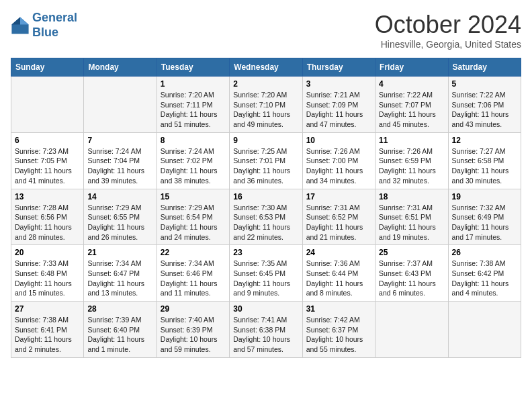 This screenshot has width=532, height=411. I want to click on calendar-cell: 13Sunrise: 7:28 AM Sunset: 6:56 PM Dayli…, so click(48, 217).